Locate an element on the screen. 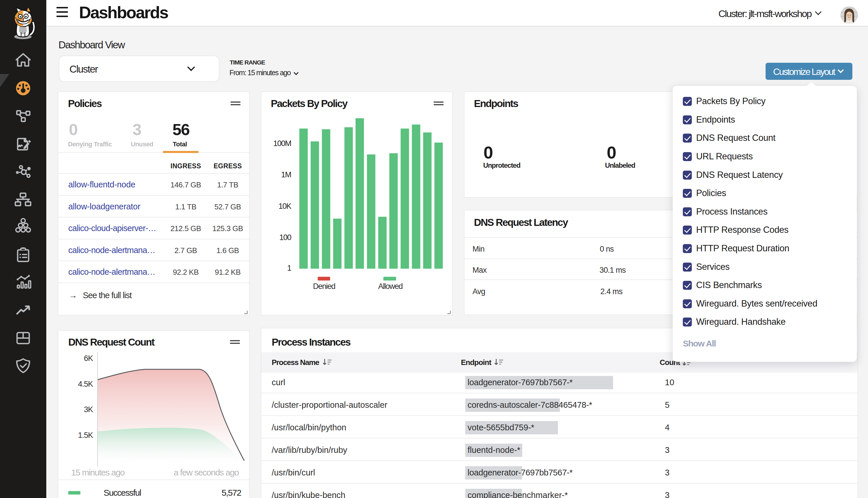 This screenshot has height=498, width=868. svg-text: Allowed is located at coordinates (390, 286).